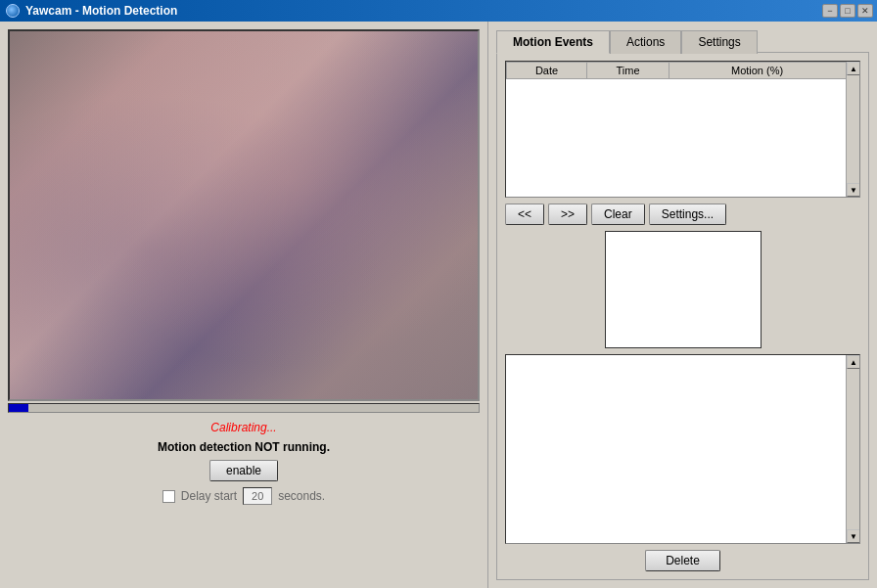 The width and height of the screenshot is (877, 588). I want to click on delay-checkbox, so click(168, 497).